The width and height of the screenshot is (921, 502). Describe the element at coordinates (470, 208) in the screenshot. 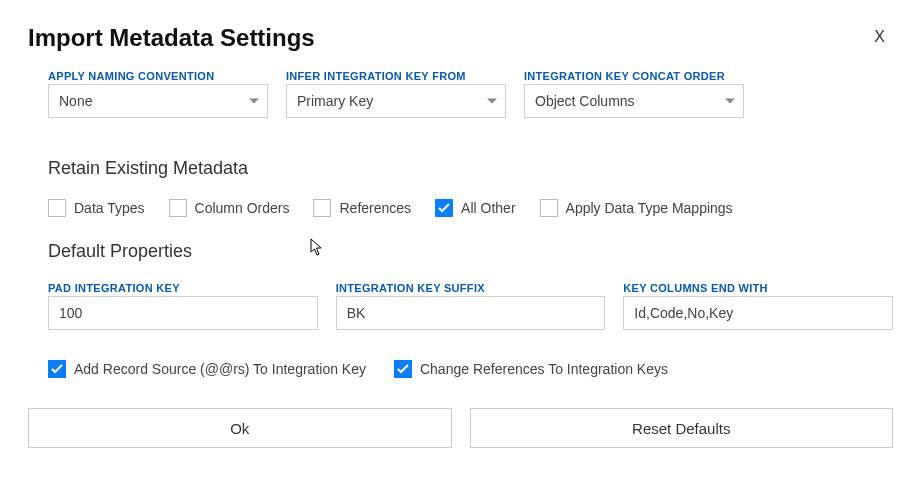

I see `retain-checkbox-row: Data Types Column Orders References All …` at that location.